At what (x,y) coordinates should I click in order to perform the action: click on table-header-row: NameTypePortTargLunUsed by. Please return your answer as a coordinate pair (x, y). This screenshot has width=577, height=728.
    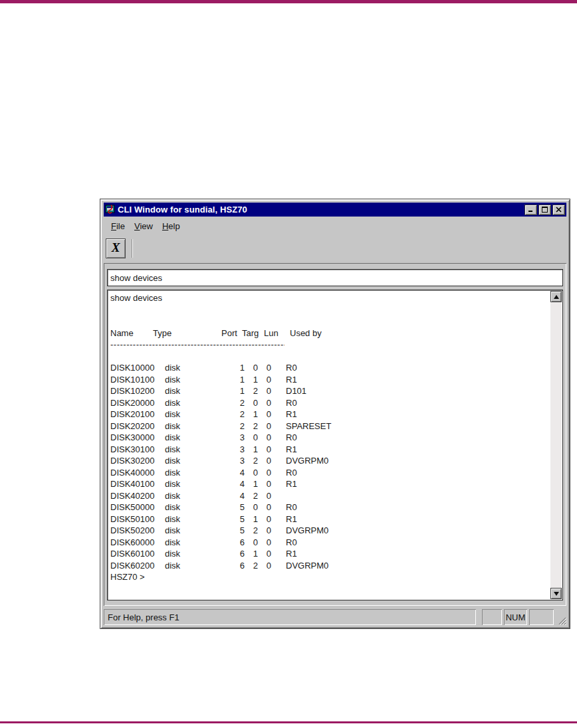
    Looking at the image, I should click on (336, 333).